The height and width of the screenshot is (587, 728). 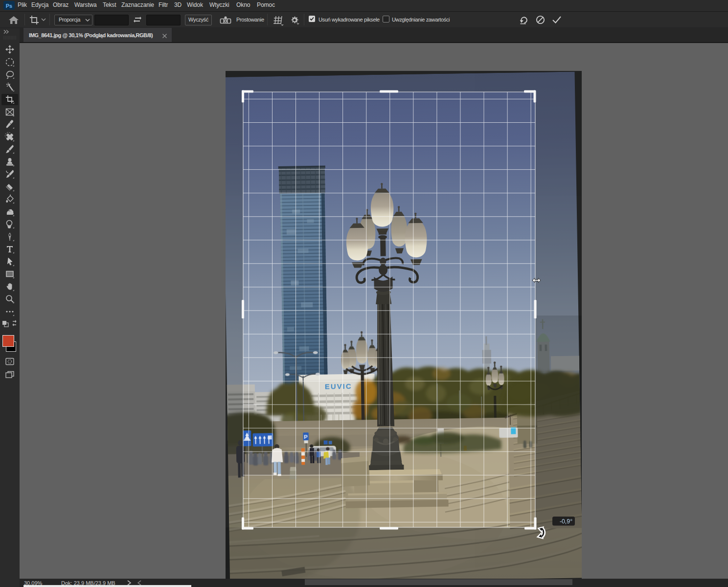 What do you see at coordinates (339, 386) in the screenshot?
I see `svg-text: EUVIC` at bounding box center [339, 386].